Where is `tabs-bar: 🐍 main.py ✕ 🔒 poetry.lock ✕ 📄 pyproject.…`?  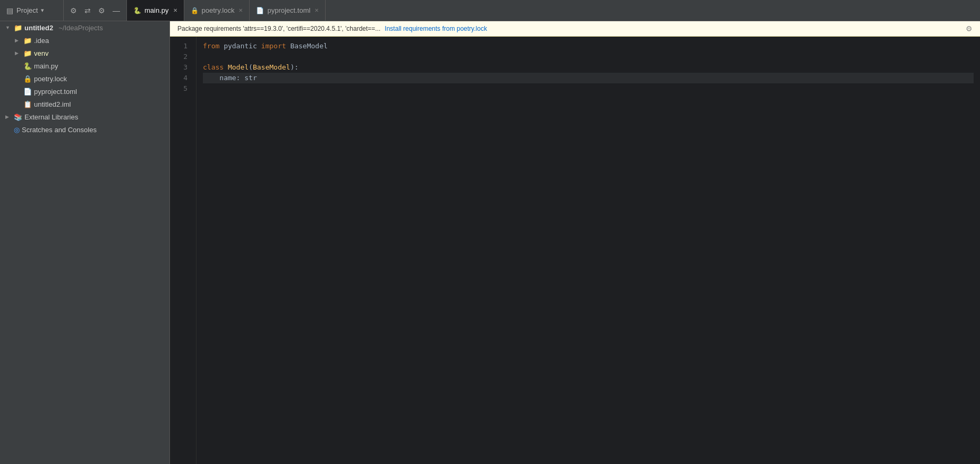
tabs-bar: 🐍 main.py ✕ 🔒 poetry.lock ✕ 📄 pyproject.… is located at coordinates (553, 11).